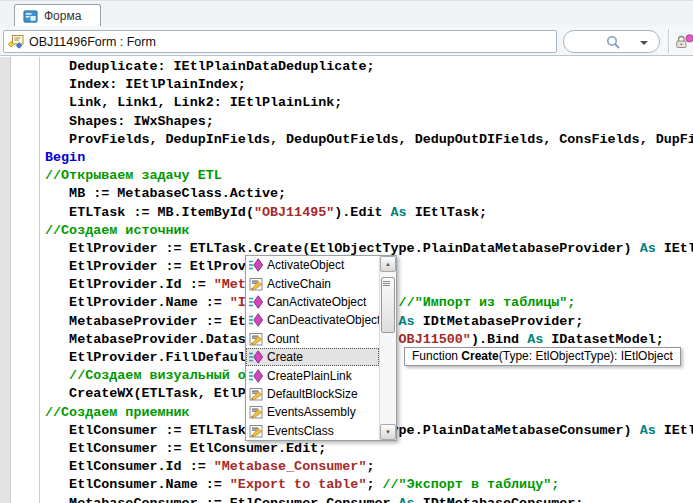 The height and width of the screenshot is (503, 693). I want to click on completion-item-Create: Create, so click(312, 357).